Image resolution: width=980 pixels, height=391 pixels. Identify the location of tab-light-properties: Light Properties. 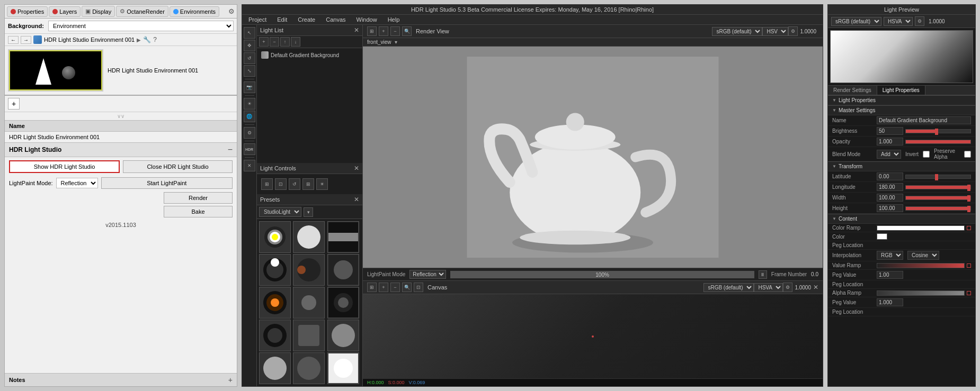
(902, 90).